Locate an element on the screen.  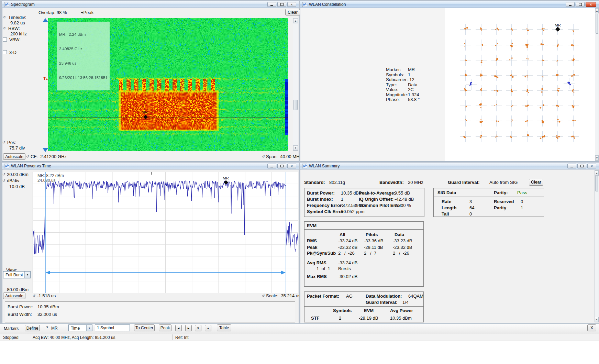
packet-row-label: STF is located at coordinates (315, 318).